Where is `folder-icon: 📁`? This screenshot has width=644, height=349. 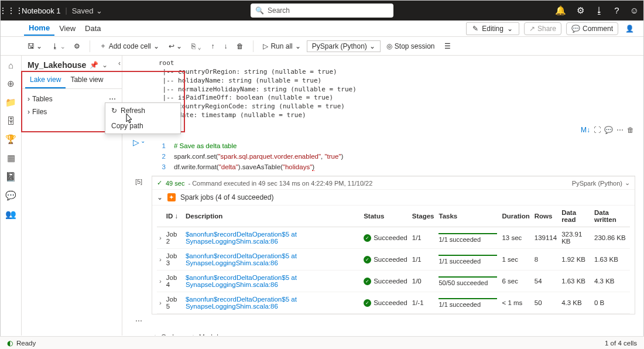 folder-icon: 📁 is located at coordinates (11, 102).